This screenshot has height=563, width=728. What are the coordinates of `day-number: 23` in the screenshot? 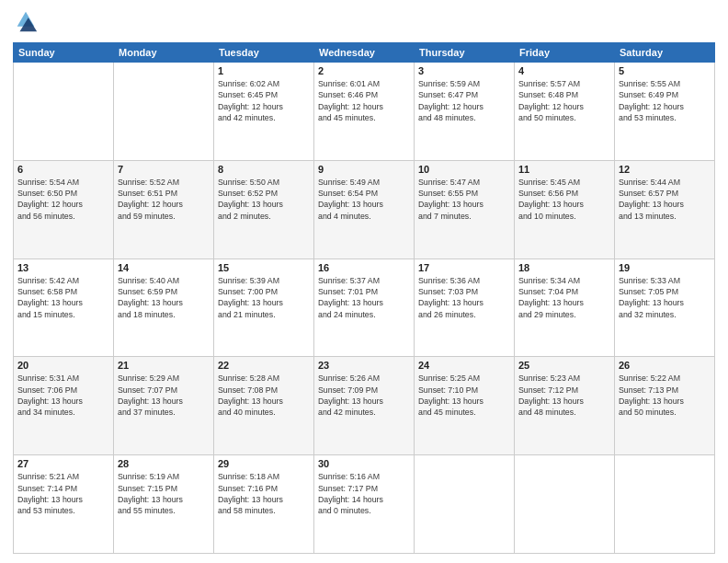 It's located at (364, 365).